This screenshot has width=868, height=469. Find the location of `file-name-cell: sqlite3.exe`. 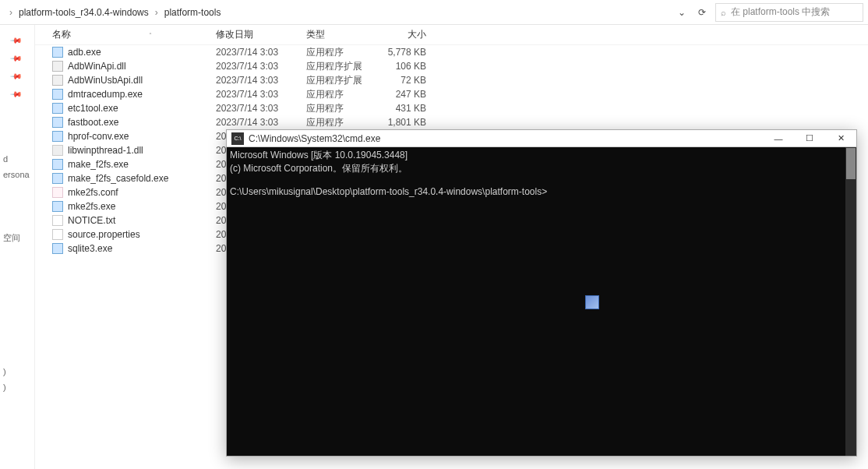

file-name-cell: sqlite3.exe is located at coordinates (134, 249).